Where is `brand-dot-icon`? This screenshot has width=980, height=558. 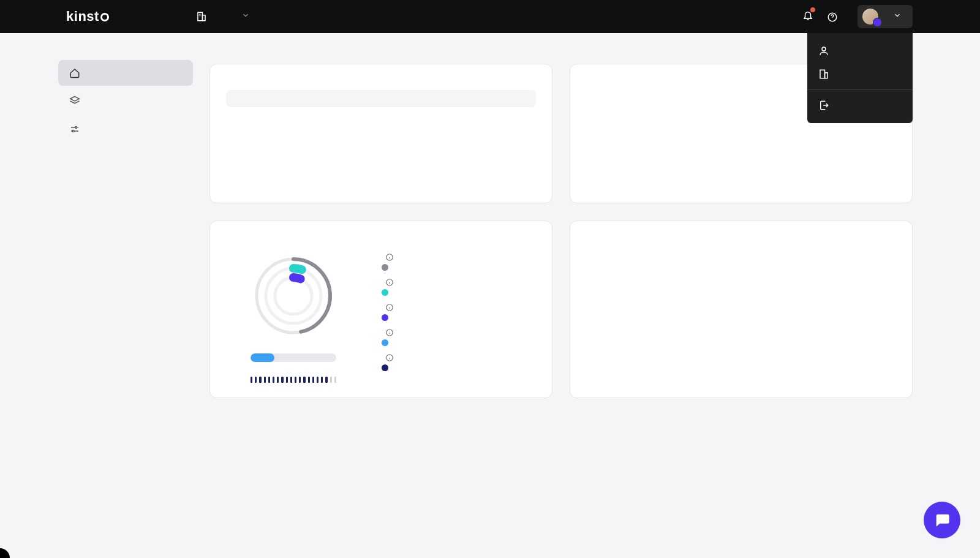
brand-dot-icon is located at coordinates (105, 17).